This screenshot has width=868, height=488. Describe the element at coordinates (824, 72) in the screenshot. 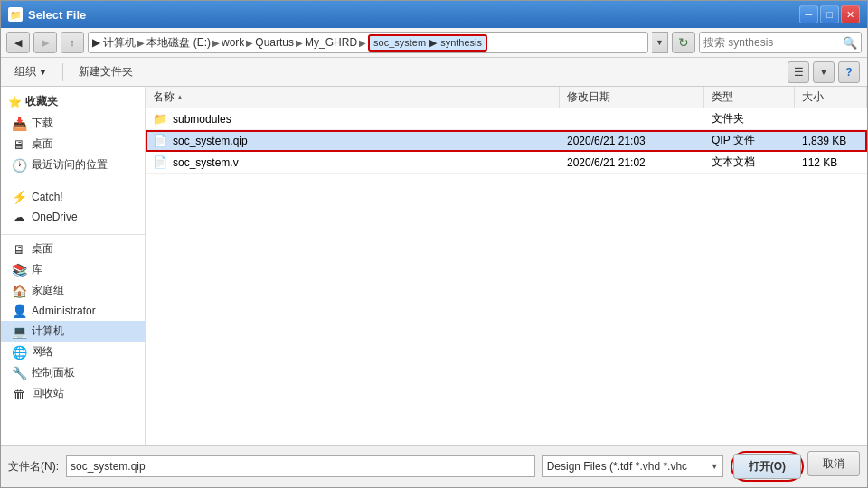

I see `view-options-button: ▼` at that location.